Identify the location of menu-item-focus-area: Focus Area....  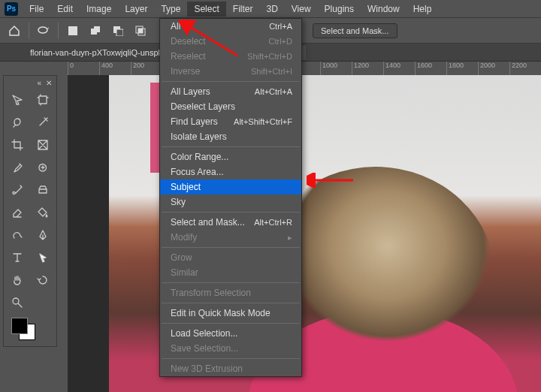
(231, 172).